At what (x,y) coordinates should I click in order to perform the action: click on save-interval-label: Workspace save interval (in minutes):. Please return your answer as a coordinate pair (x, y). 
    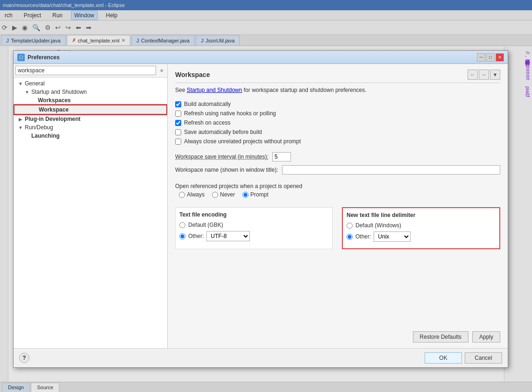
    Looking at the image, I should click on (222, 157).